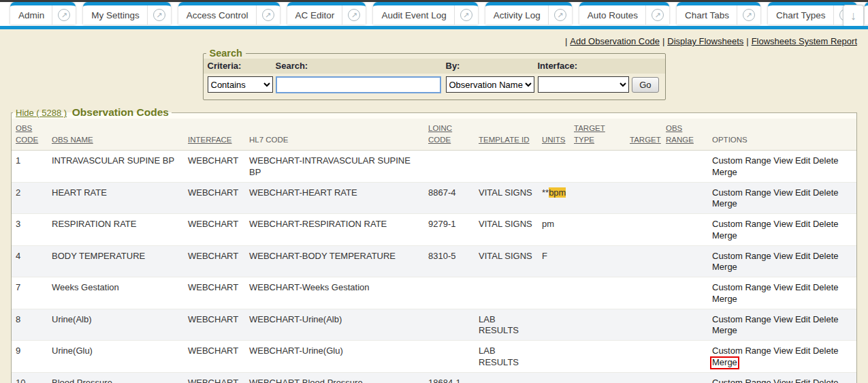 This screenshot has width=868, height=383. Describe the element at coordinates (210, 140) in the screenshot. I see `sort-link: INTERFACE` at that location.